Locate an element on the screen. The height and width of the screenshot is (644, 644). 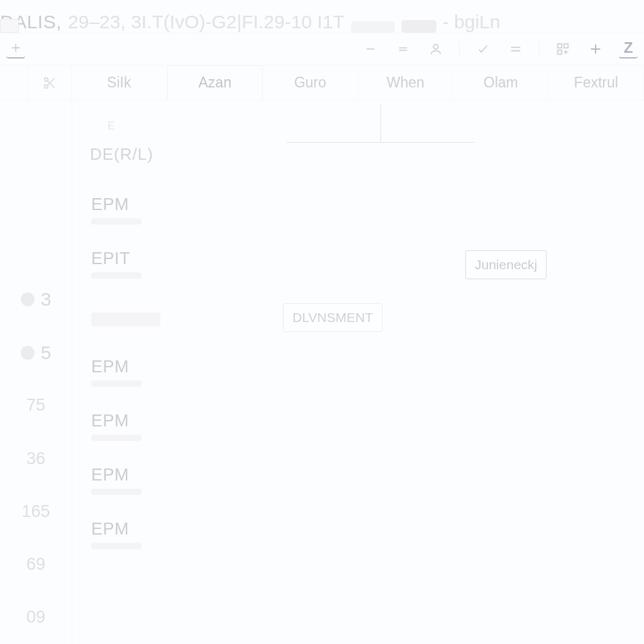
row-blob-icon is located at coordinates (126, 319).